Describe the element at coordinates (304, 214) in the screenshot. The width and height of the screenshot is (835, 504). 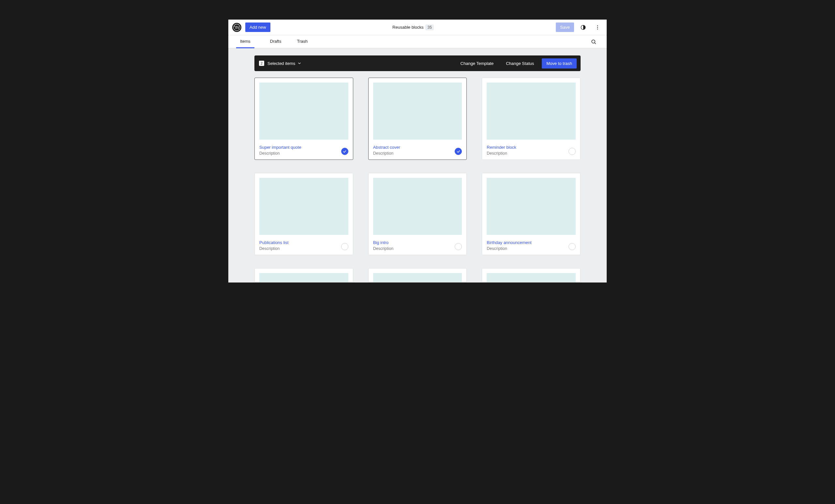
I see `block-card: Publications listDescription` at that location.